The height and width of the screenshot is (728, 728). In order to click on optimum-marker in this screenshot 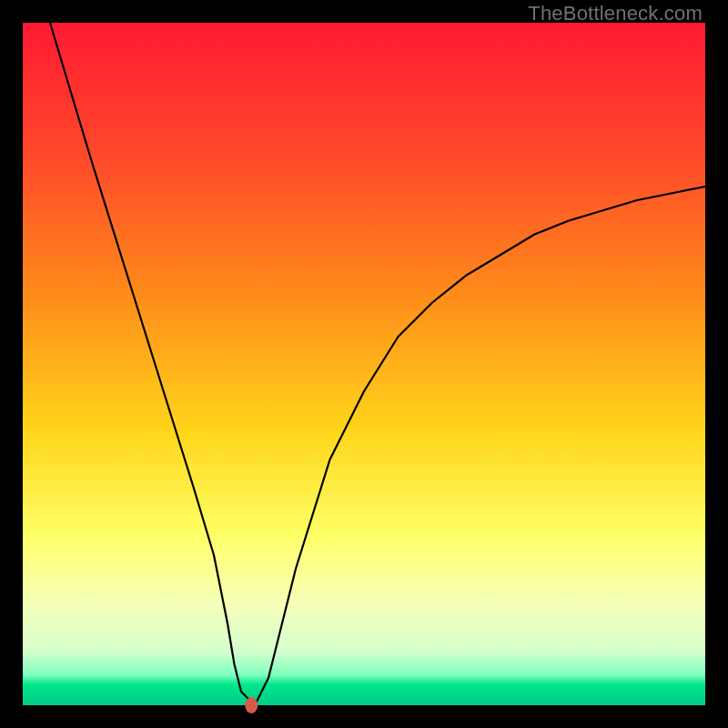, I will do `click(251, 705)`.